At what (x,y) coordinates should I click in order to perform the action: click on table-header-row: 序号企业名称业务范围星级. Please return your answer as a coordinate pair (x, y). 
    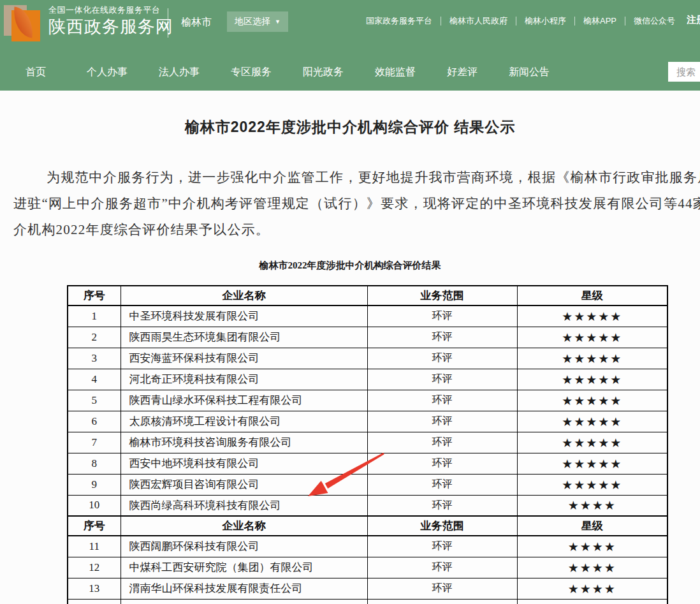
    Looking at the image, I should click on (367, 296).